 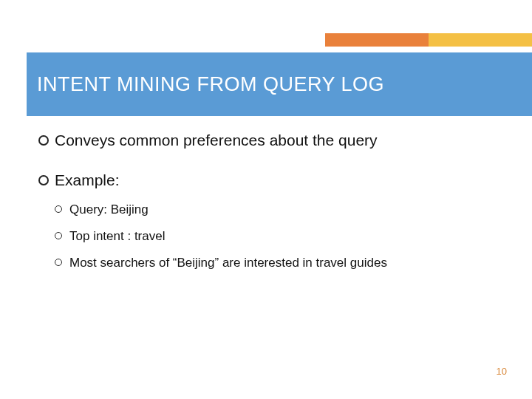 I want to click on accent-yellow, so click(x=480, y=40).